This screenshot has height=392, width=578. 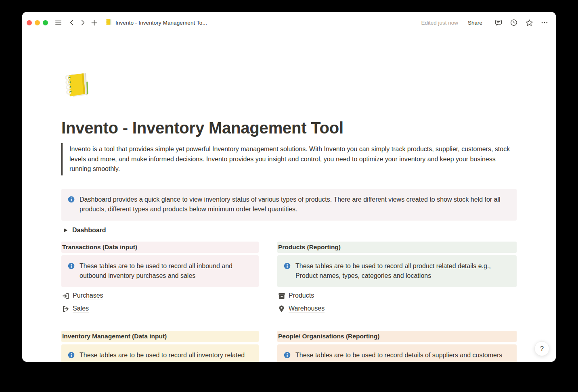 I want to click on section-people-organisations: People/ Organisations (Reporting) These …, so click(x=397, y=346).